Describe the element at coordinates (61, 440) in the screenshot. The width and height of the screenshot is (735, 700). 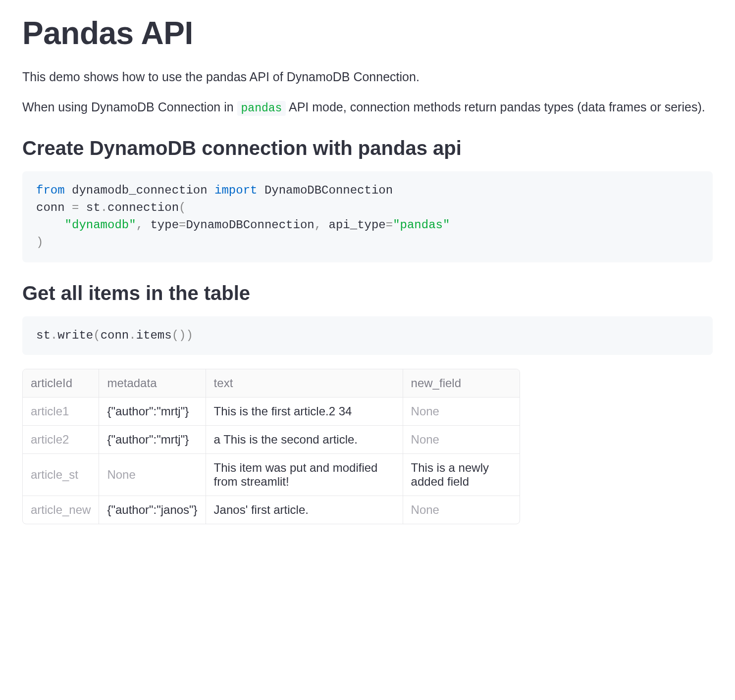
I see `cell-articleid: article2` at that location.